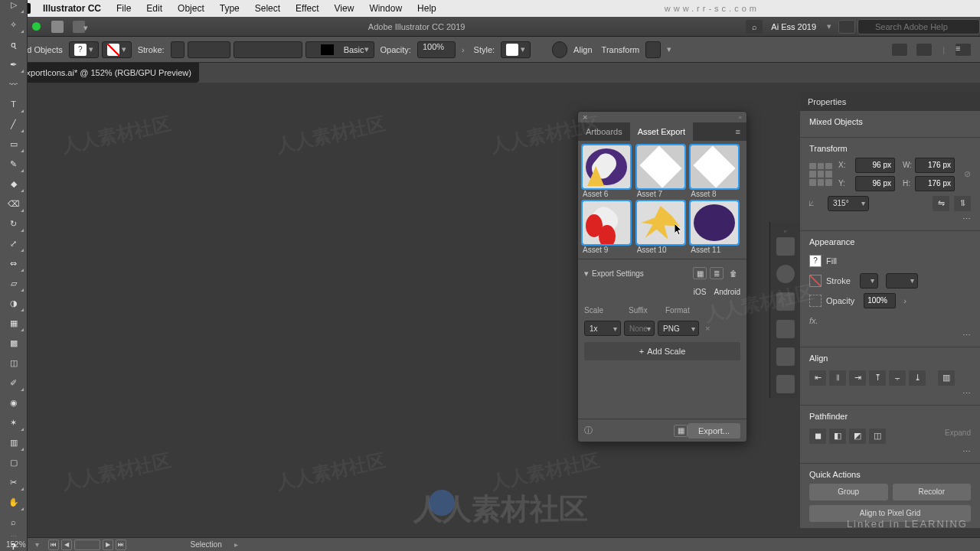 This screenshot has width=980, height=551. I want to click on stroke-swatch: ▾, so click(116, 50).